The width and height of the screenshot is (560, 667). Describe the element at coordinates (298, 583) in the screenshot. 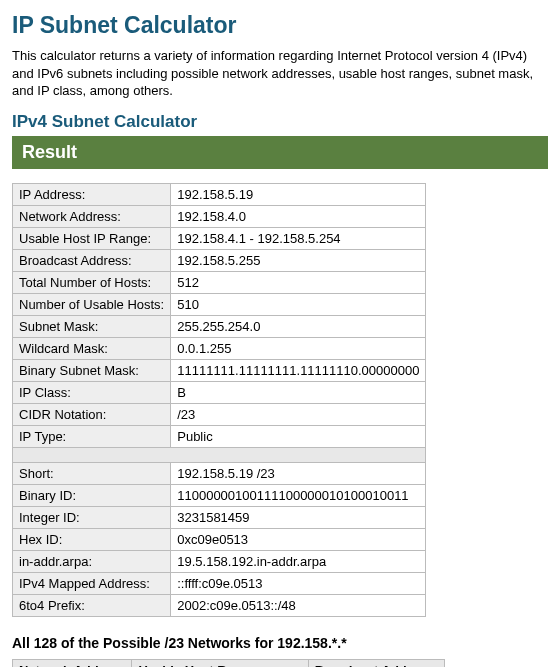

I see `result-value: ::ffff:c09e.0513` at that location.